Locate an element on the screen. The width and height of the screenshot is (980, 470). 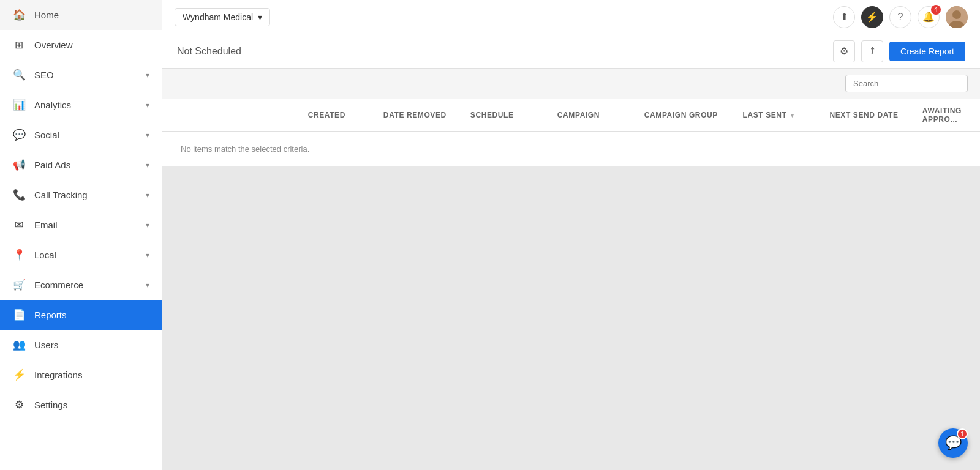
org-selector: Wyndham Medical ▾ is located at coordinates (222, 17).